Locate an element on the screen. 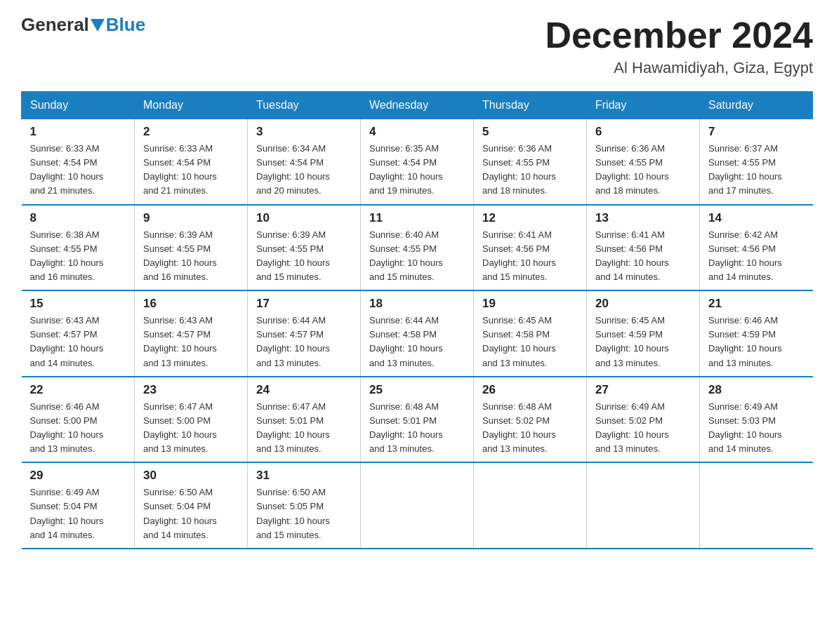  logo-blue-text: Blue is located at coordinates (126, 25).